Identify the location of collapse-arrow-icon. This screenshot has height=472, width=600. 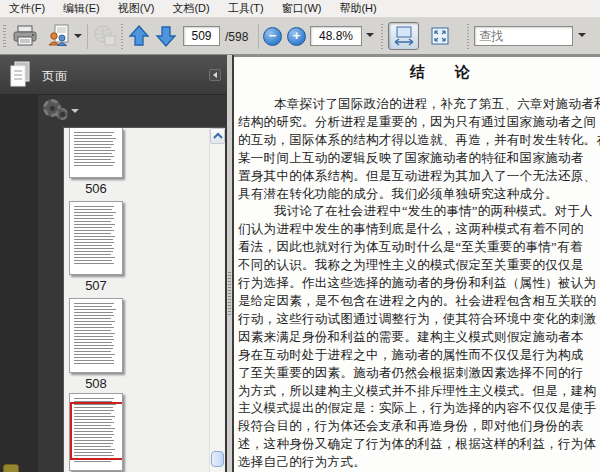
(215, 75).